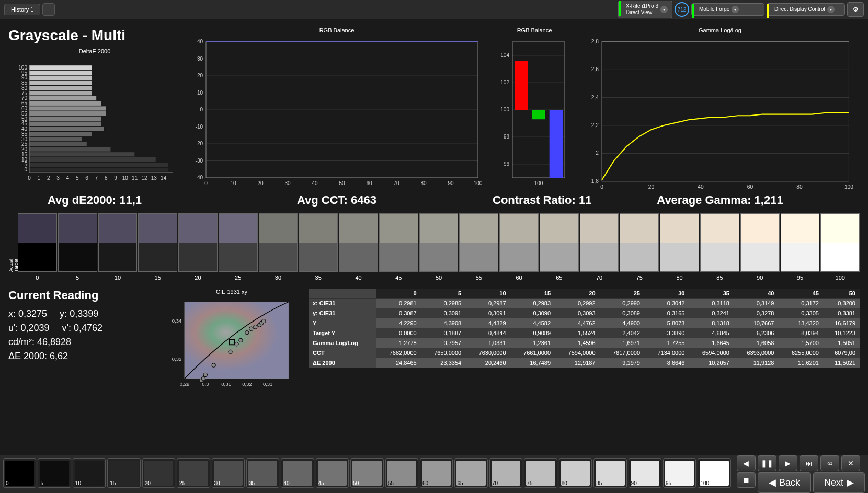  I want to click on thumb-40: 40, so click(297, 473).